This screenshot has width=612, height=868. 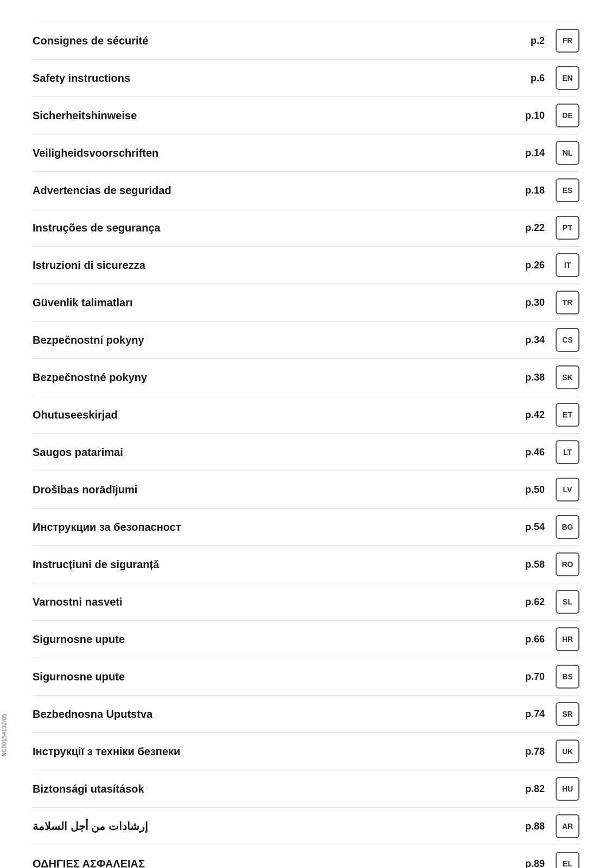 I want to click on table-row: Safety instructionsp.6EN, so click(x=306, y=78).